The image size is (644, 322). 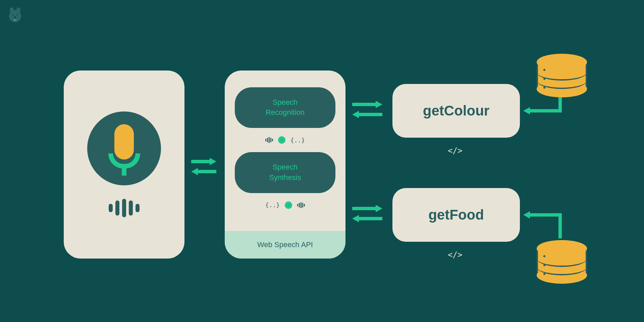 What do you see at coordinates (456, 111) in the screenshot?
I see `getcolour-function-card: getColour` at bounding box center [456, 111].